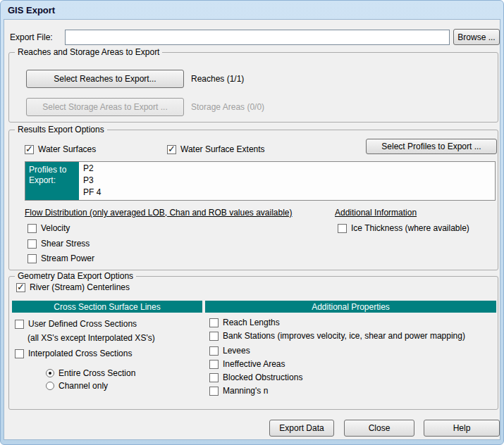 The image size is (504, 445). I want to click on window-title: GIS Export, so click(31, 10).